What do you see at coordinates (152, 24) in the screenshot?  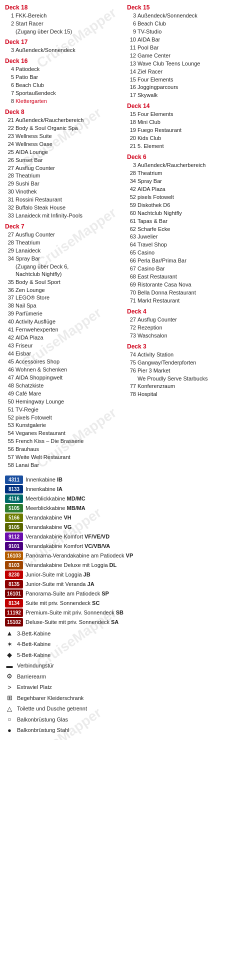 I see `deck-item-name: Beach Club` at bounding box center [152, 24].